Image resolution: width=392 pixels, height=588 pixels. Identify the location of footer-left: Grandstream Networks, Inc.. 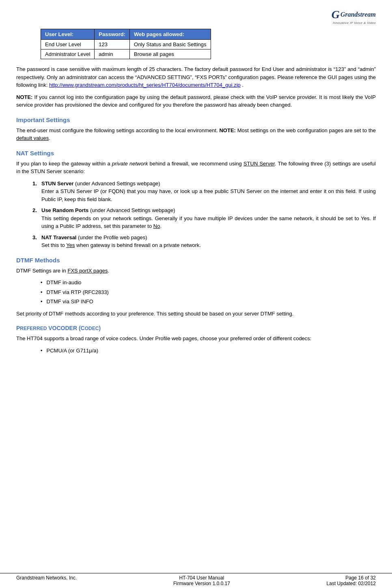
(46, 581).